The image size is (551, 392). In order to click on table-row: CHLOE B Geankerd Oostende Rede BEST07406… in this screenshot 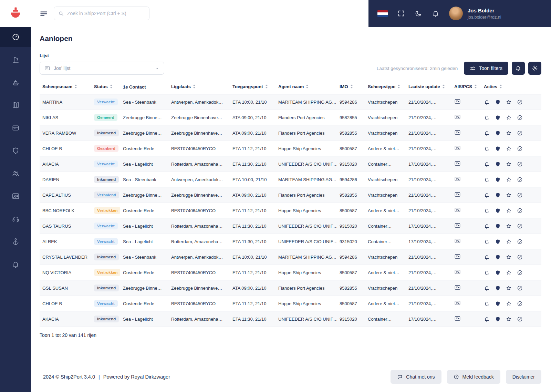, I will do `click(291, 149)`.